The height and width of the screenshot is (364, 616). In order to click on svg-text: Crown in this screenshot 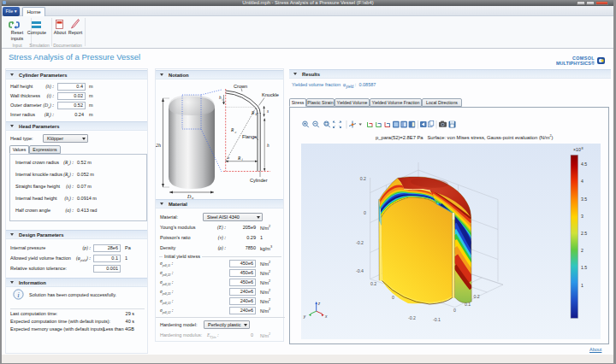, I will do `click(240, 86)`.